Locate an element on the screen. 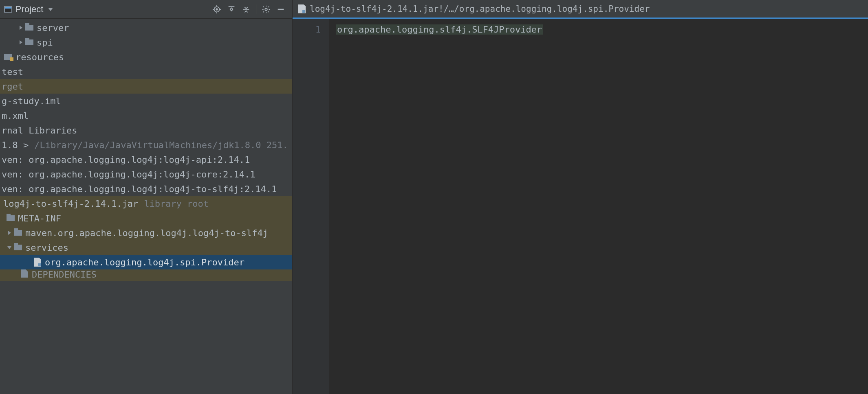 The height and width of the screenshot is (394, 868). collapse-all-button is located at coordinates (246, 9).